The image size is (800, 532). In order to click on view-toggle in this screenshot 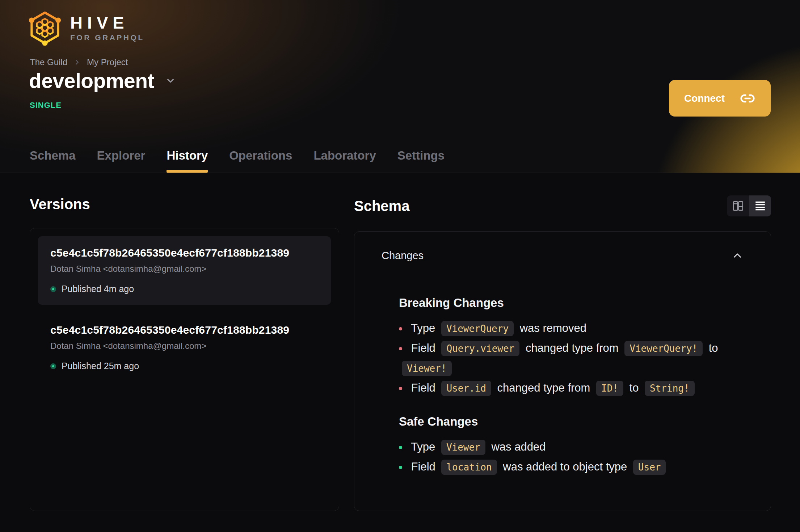, I will do `click(749, 206)`.